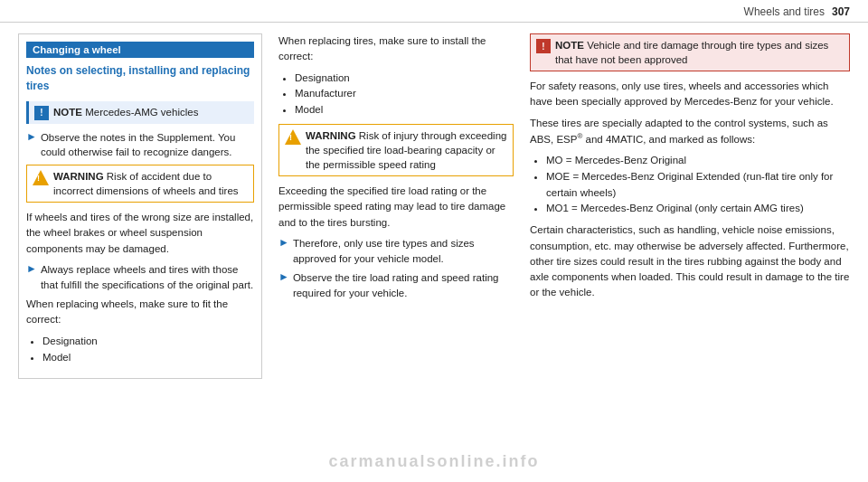 This screenshot has height=482, width=868. Describe the element at coordinates (396, 150) in the screenshot. I see `warning-box-2: WARNING Risk of injury through exceeding…` at that location.